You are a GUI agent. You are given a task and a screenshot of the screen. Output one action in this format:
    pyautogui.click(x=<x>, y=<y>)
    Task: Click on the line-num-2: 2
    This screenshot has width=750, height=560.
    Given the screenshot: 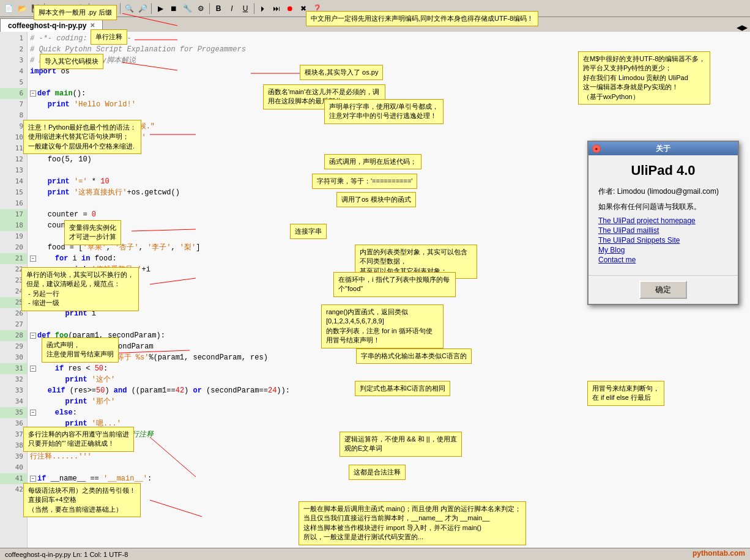 What is the action you would take?
    pyautogui.click(x=13, y=50)
    